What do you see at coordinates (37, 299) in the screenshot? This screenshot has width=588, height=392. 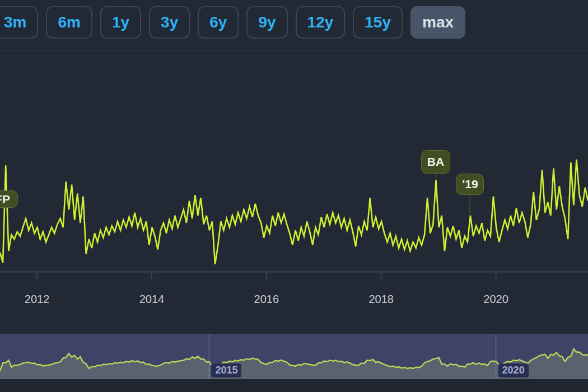 I see `x-axis-label: 2012` at bounding box center [37, 299].